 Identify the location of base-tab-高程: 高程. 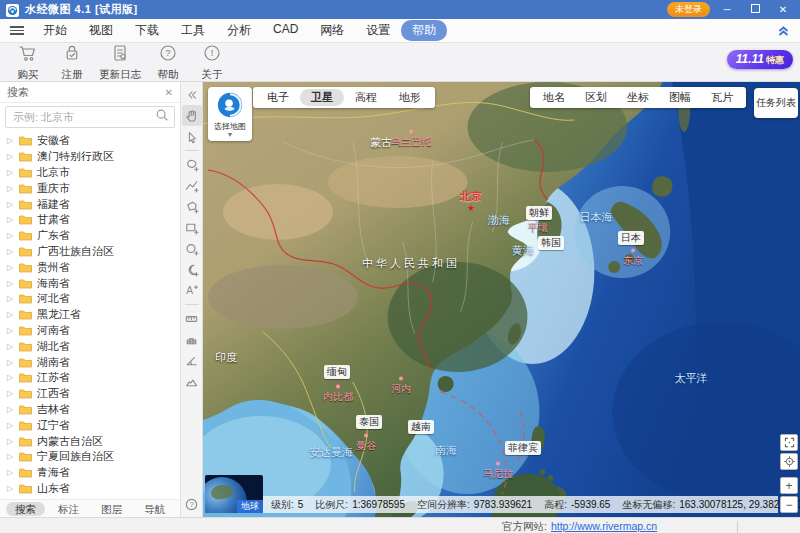
(366, 98).